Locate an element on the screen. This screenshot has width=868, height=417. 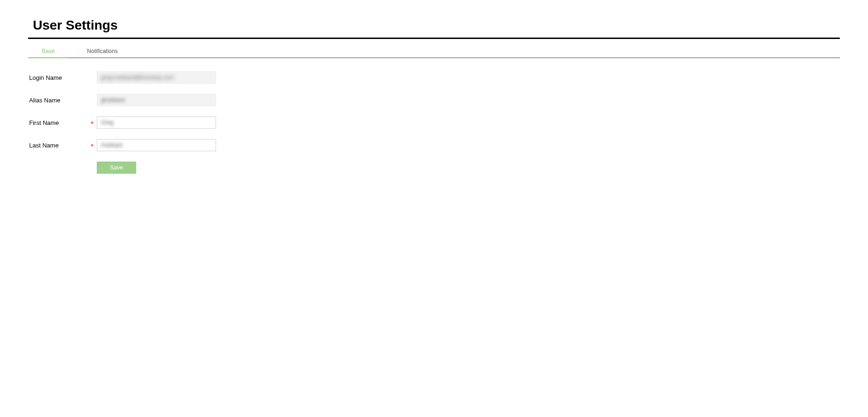
first-name-input: Greg is located at coordinates (156, 123).